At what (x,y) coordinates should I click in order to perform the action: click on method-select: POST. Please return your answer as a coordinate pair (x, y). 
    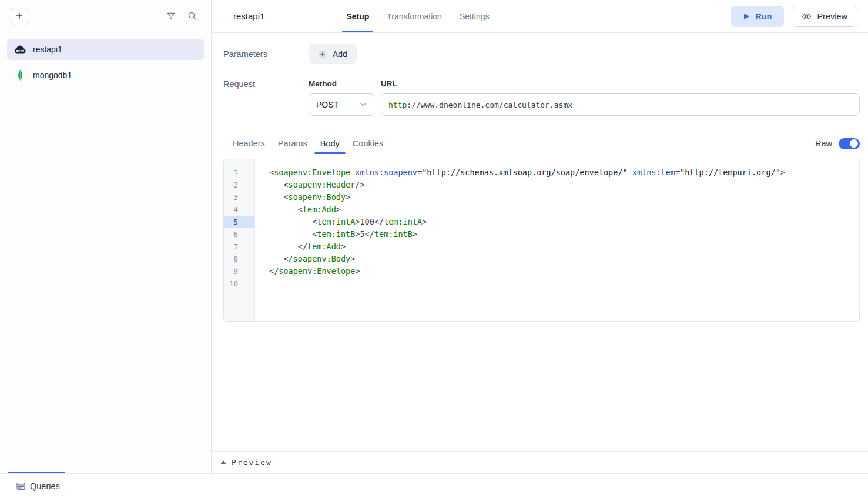
    Looking at the image, I should click on (341, 105).